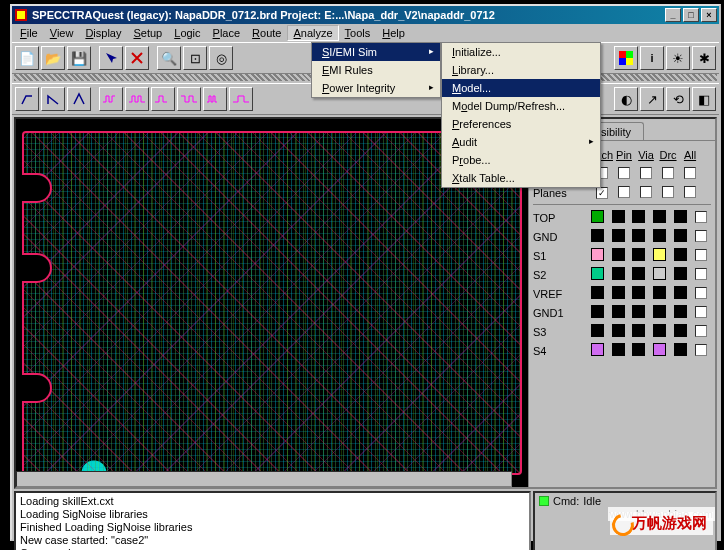 This screenshot has width=724, height=550. Describe the element at coordinates (673, 15) in the screenshot. I see `minimize-button: _` at that location.